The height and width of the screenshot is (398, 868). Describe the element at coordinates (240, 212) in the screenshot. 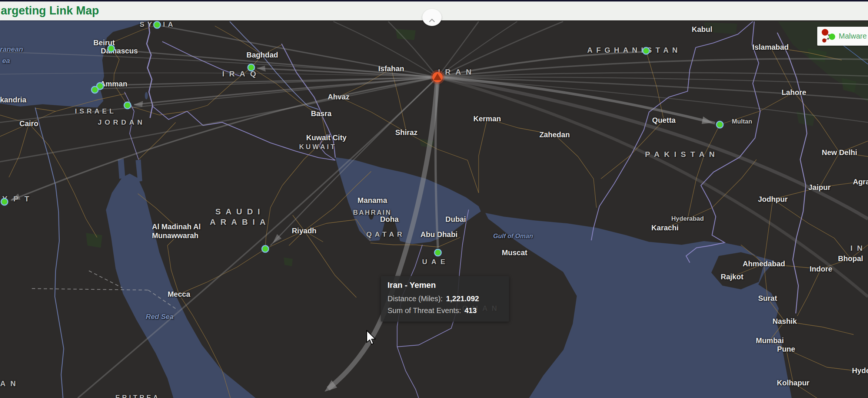

I see `map-label: SAUDI` at that location.